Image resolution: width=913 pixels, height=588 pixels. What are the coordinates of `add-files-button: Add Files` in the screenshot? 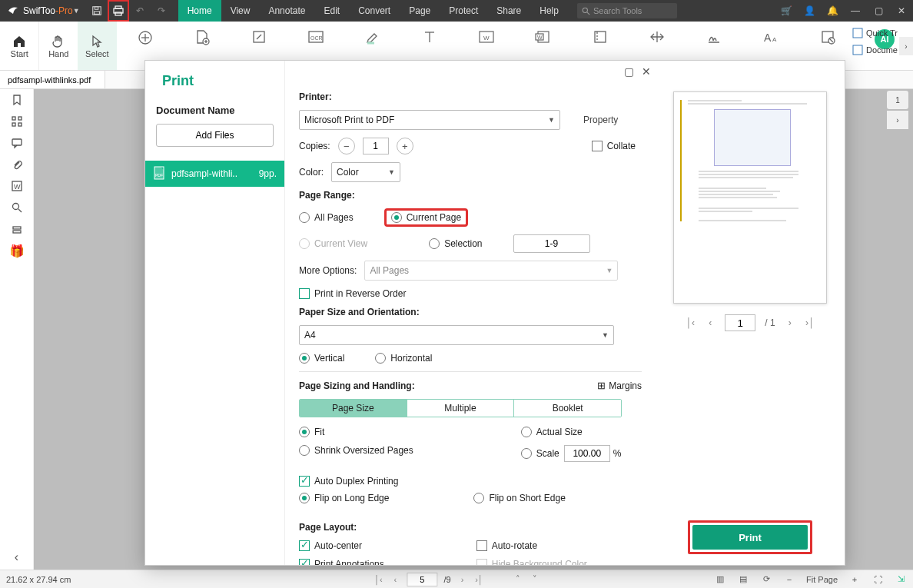 It's located at (215, 135).